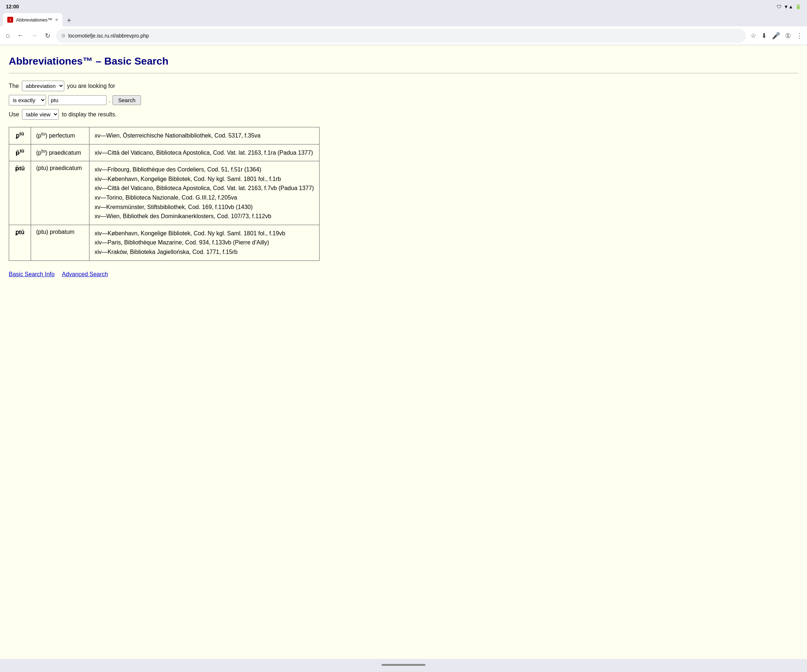 This screenshot has width=807, height=672. What do you see at coordinates (60, 243) in the screenshot?
I see `abbreviation-expansion: (ptu) probatum` at bounding box center [60, 243].